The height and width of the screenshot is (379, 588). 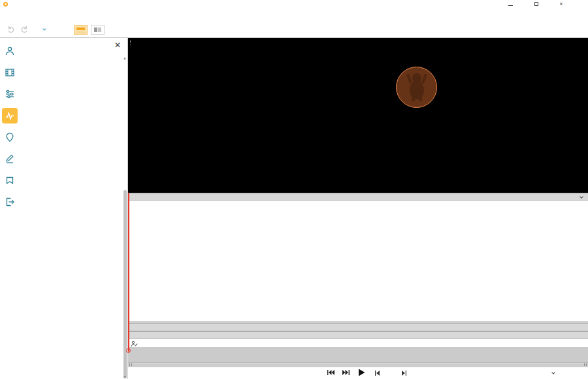 I want to click on gorilla-silhouette, so click(x=417, y=86).